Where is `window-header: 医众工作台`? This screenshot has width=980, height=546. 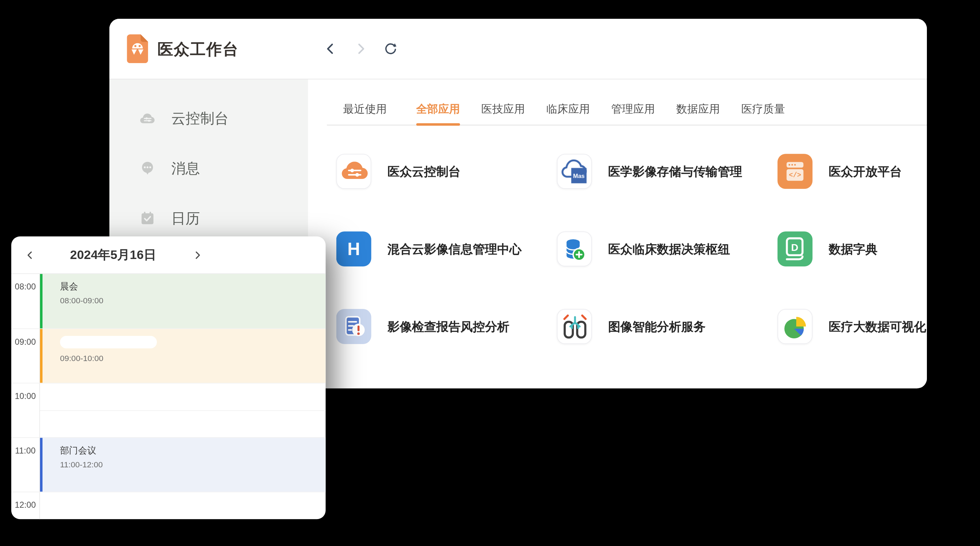
window-header: 医众工作台 is located at coordinates (518, 49).